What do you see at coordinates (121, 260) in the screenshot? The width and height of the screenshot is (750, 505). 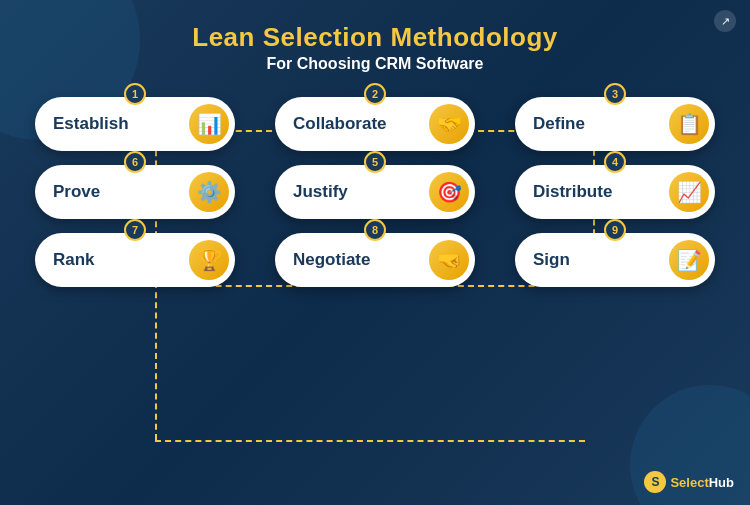 I see `step-label-7: Rank` at bounding box center [121, 260].